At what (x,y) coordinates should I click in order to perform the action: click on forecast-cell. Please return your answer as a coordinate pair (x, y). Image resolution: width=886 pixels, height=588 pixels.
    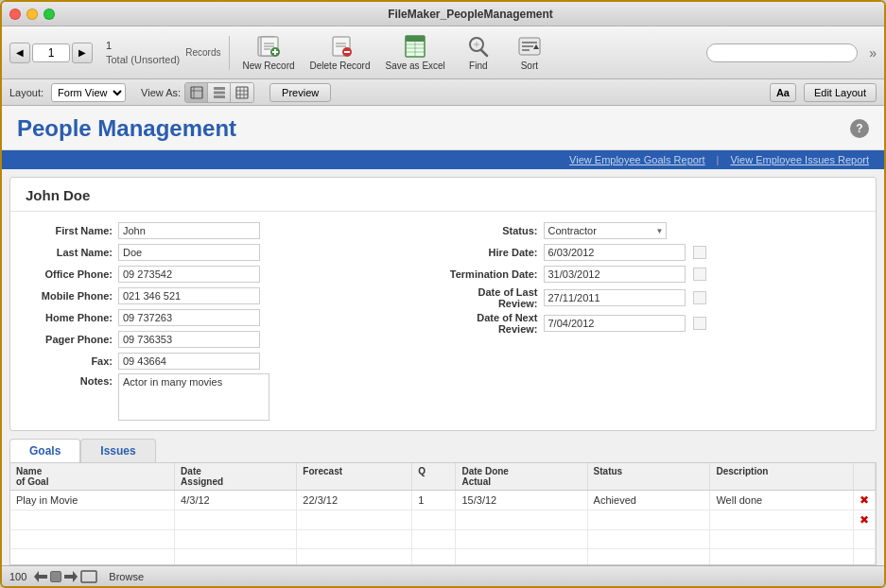
    Looking at the image, I should click on (355, 520).